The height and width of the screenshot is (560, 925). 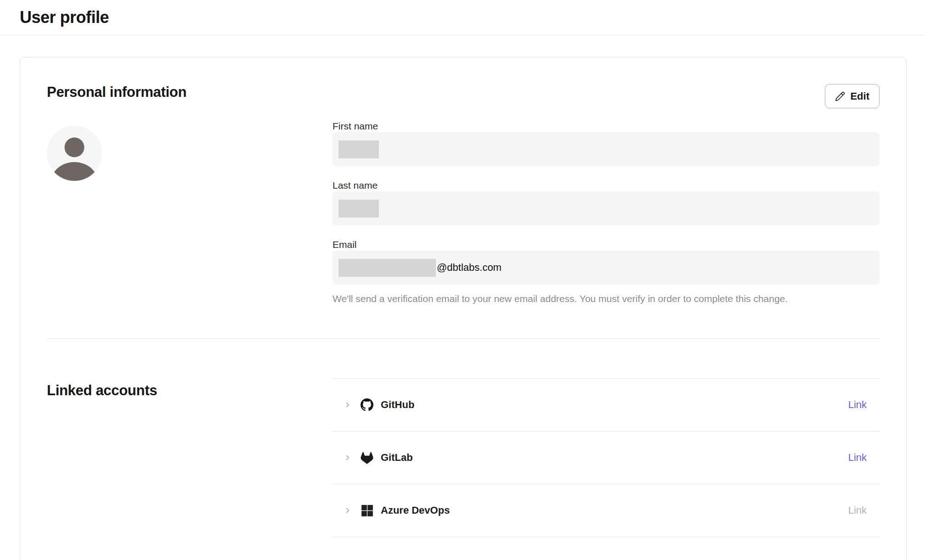 What do you see at coordinates (190, 213) in the screenshot?
I see `avatar-column` at bounding box center [190, 213].